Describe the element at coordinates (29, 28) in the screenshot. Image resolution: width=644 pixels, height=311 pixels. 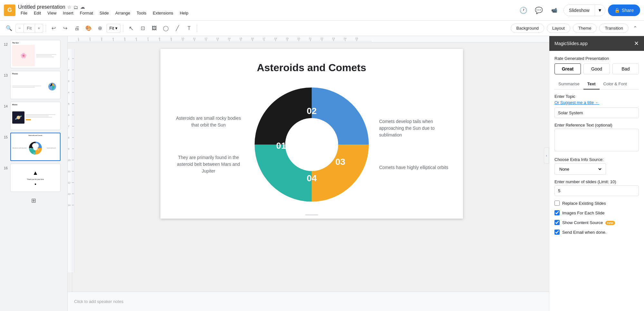
I see `zoom-value: Fit` at that location.